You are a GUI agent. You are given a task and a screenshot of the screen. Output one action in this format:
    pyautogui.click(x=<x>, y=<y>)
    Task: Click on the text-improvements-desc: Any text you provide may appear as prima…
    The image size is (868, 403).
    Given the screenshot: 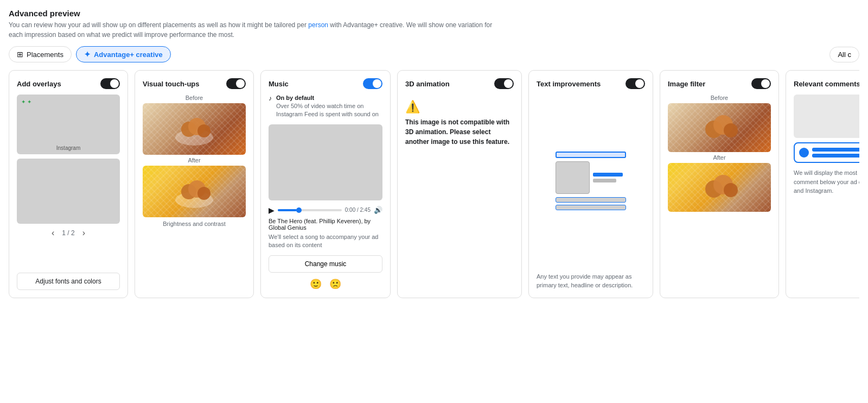 What is the action you would take?
    pyautogui.click(x=591, y=281)
    